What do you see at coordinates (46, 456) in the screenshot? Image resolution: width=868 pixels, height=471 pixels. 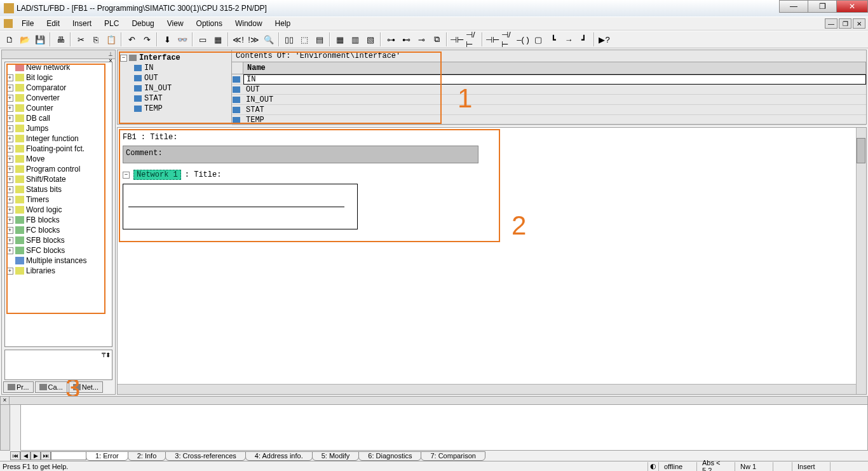 I see `tab-nav-last-icon: ⏭` at bounding box center [46, 456].